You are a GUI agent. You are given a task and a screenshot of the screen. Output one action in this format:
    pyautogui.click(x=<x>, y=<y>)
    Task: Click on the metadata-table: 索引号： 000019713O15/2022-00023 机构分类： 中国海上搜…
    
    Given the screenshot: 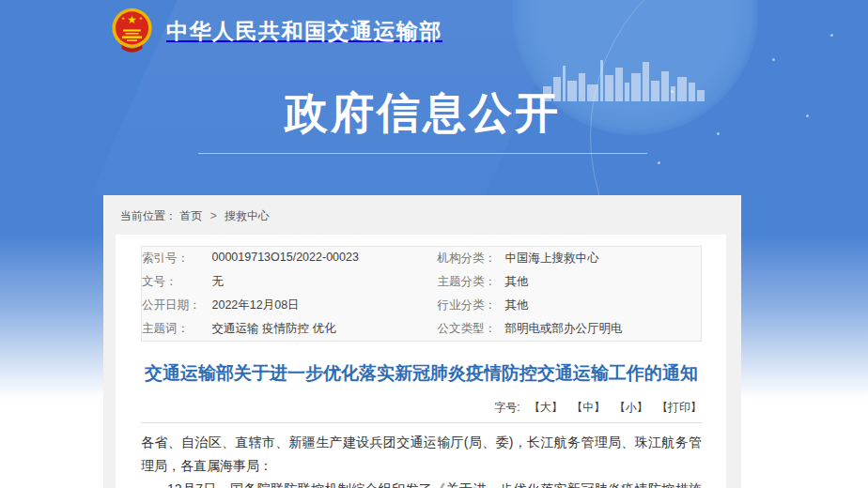 What is the action you would take?
    pyautogui.click(x=421, y=294)
    